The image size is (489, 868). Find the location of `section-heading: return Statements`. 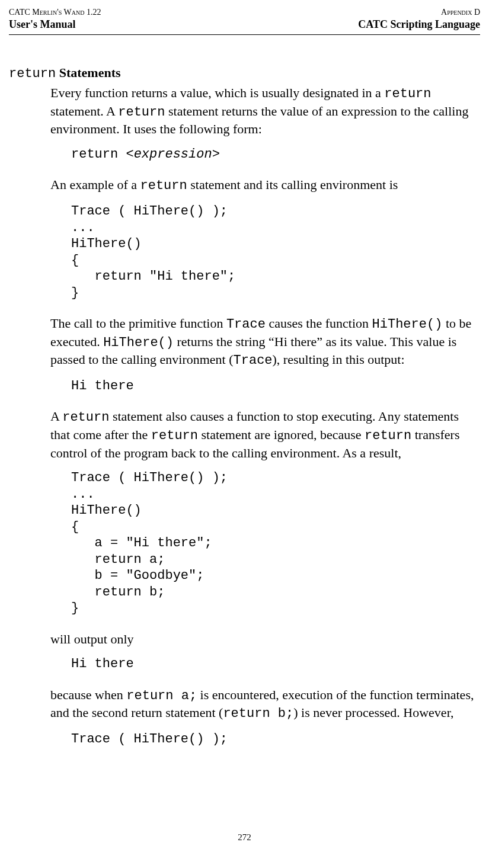

section-heading: return Statements is located at coordinates (244, 73).